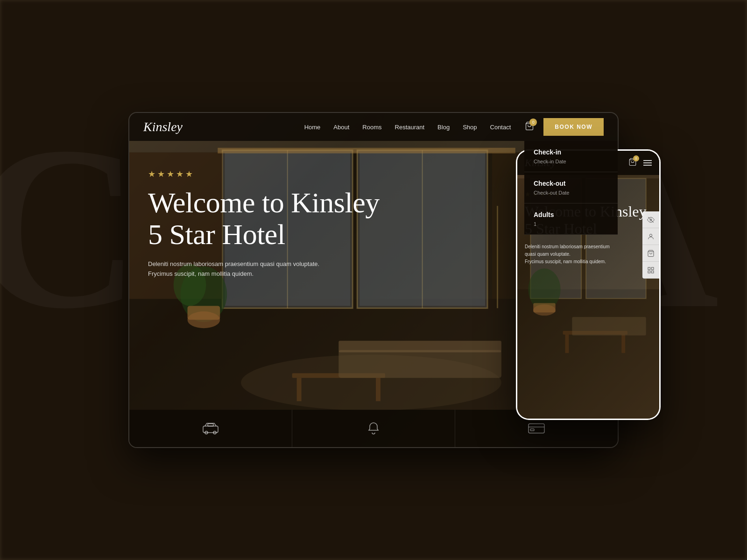 This screenshot has width=747, height=560. What do you see at coordinates (313, 127) in the screenshot?
I see `nav-link-home: Home` at bounding box center [313, 127].